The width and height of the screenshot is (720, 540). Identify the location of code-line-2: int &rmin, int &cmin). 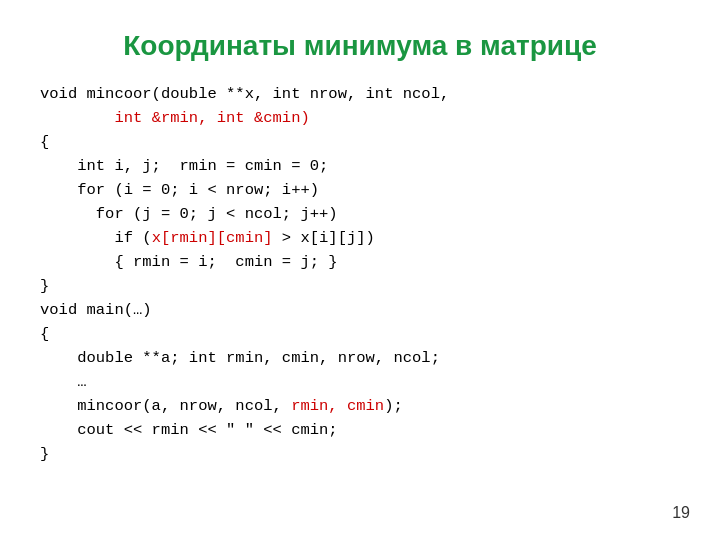
(360, 118).